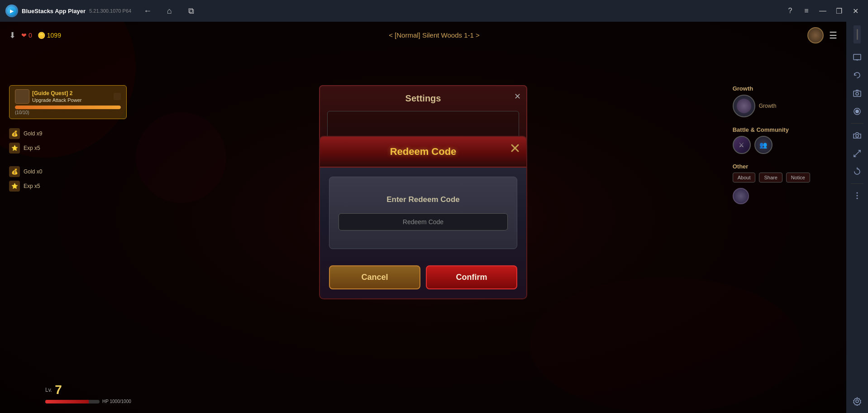 The image size is (868, 413). Describe the element at coordinates (423, 222) in the screenshot. I see `redeem-code-input` at that location.